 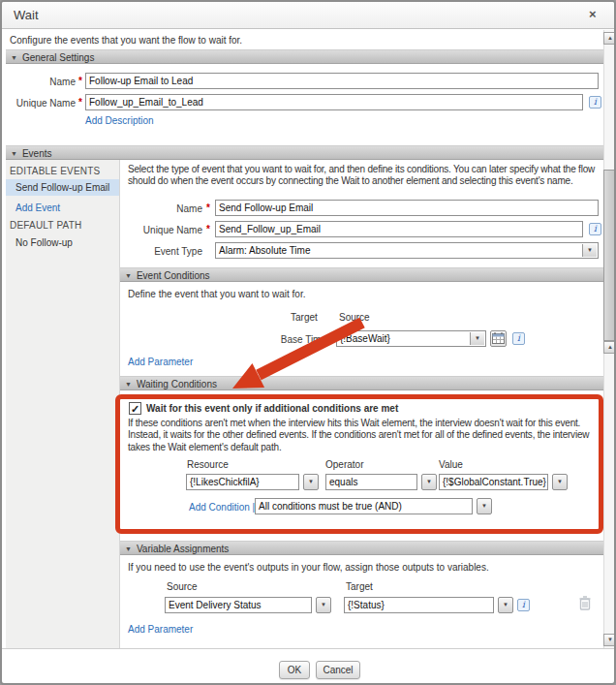 I want to click on close-icon: ×, so click(x=593, y=14).